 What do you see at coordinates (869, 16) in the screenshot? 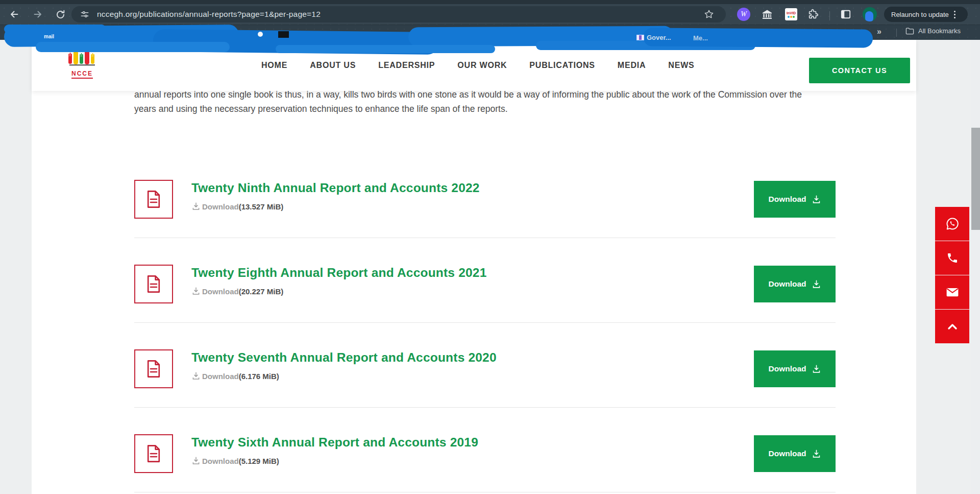
I see `avatar-image` at bounding box center [869, 16].